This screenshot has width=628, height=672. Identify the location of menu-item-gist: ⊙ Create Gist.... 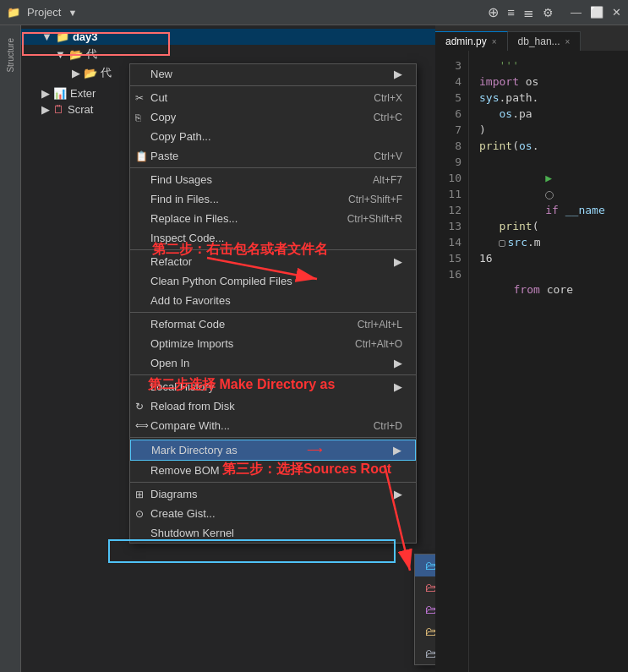
(273, 514).